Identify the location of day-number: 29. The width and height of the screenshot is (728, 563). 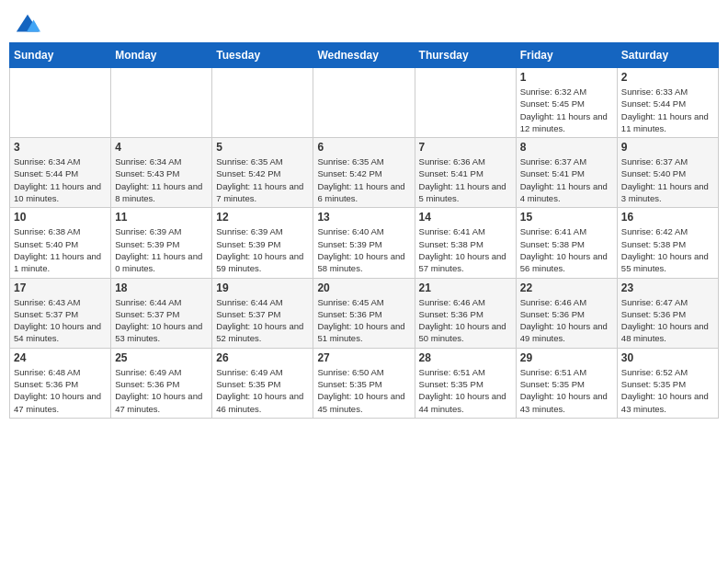
(566, 358).